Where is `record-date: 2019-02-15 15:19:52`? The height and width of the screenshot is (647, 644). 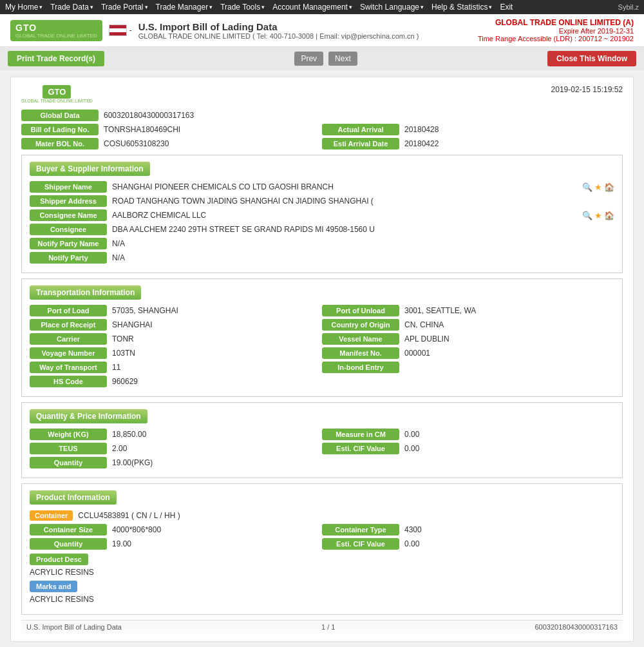
record-date: 2019-02-15 15:19:52 is located at coordinates (587, 90).